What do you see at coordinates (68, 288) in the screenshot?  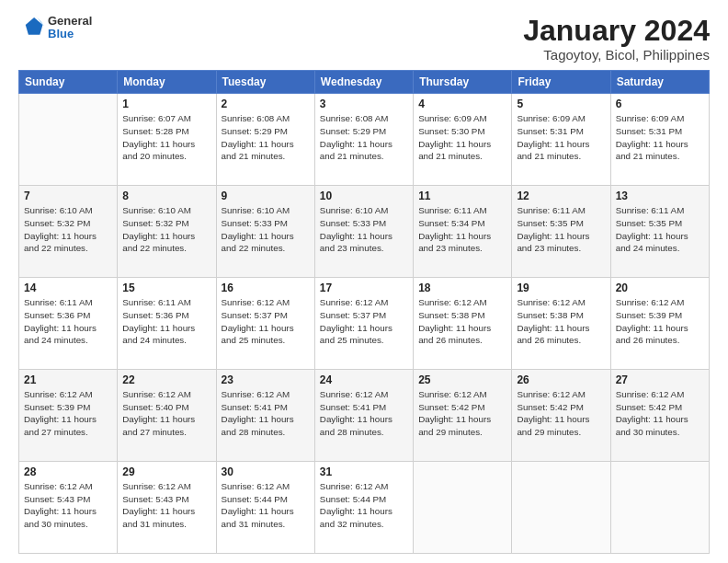 I see `day-number: 14` at bounding box center [68, 288].